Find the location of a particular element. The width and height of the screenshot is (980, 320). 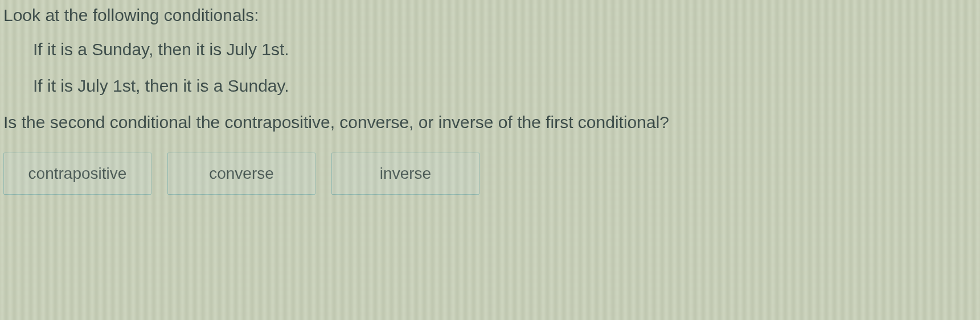

option-converse-button: converse is located at coordinates (241, 174).